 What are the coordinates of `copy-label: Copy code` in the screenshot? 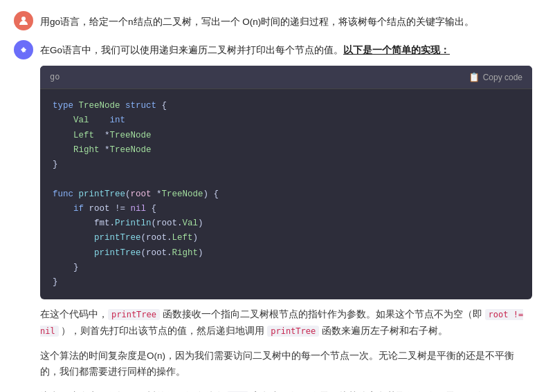 It's located at (502, 77).